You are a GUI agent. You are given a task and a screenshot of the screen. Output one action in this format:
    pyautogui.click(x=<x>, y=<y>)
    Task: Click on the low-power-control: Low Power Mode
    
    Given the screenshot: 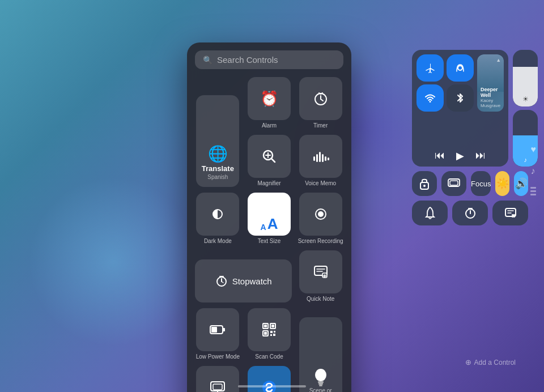 What is the action you would take?
    pyautogui.click(x=218, y=334)
    